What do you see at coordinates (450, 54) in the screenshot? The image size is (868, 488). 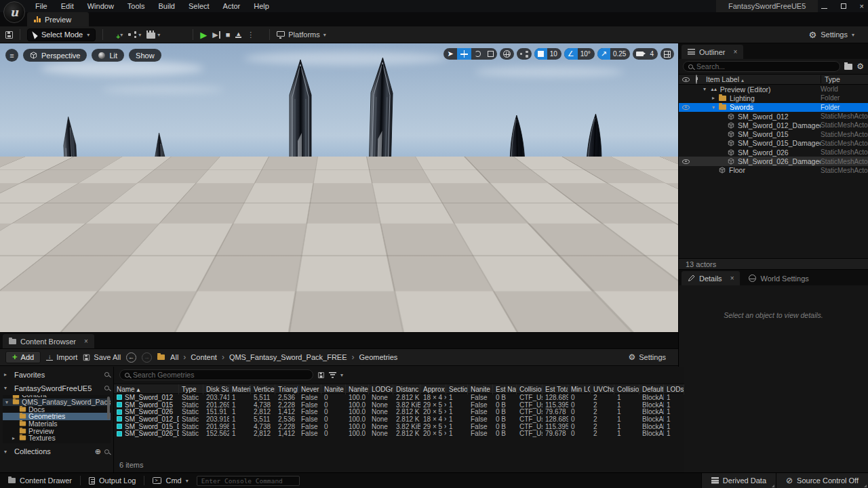 I see `select-tool-button: ➤` at bounding box center [450, 54].